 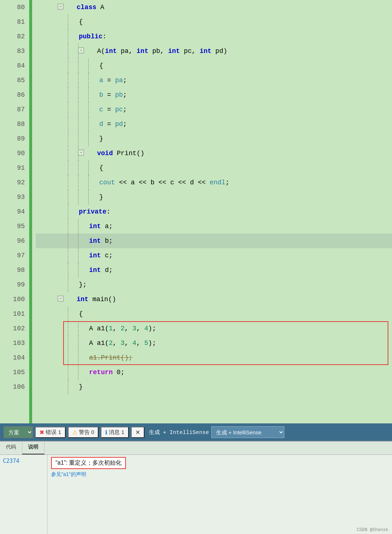 I want to click on error-button: ✖ 错误 1, so click(x=50, y=432).